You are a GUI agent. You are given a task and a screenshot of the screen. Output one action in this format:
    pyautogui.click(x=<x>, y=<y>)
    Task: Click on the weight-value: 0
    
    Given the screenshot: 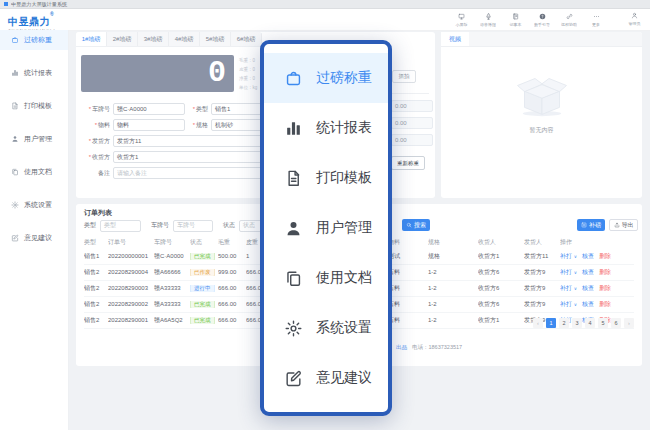 What is the action you would take?
    pyautogui.click(x=217, y=73)
    